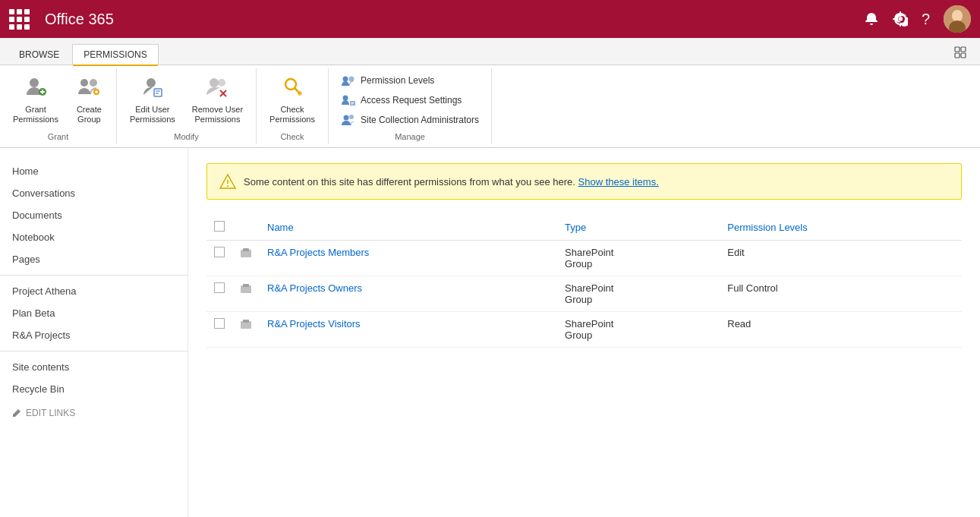  I want to click on grant-group-label: Grant, so click(58, 135).